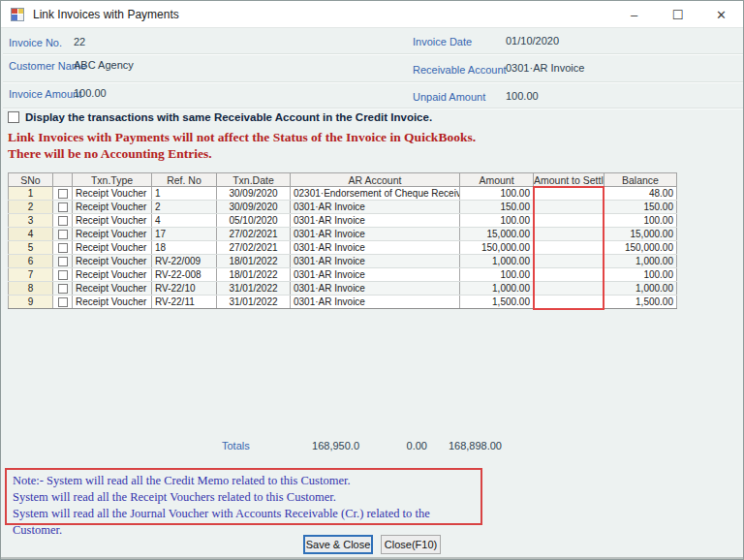 The height and width of the screenshot is (560, 744). I want to click on cell-sno: 6, so click(31, 262).